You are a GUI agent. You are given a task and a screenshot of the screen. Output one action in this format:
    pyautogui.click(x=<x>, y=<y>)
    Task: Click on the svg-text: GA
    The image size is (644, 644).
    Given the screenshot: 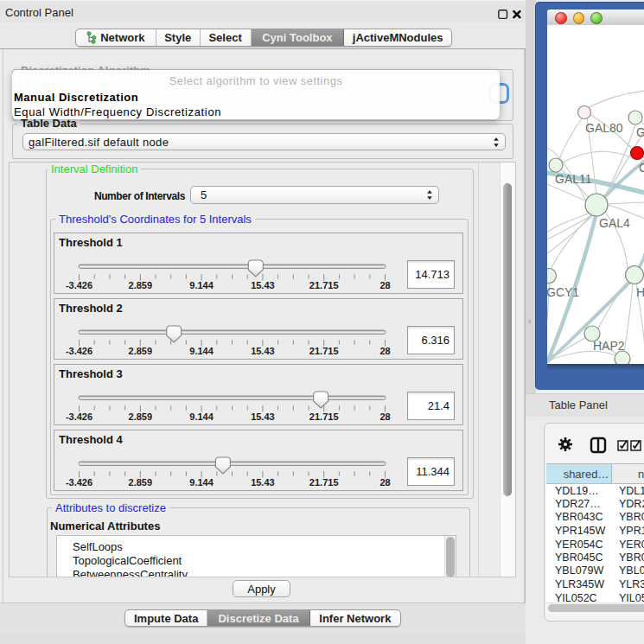 What is the action you would take?
    pyautogui.click(x=640, y=132)
    